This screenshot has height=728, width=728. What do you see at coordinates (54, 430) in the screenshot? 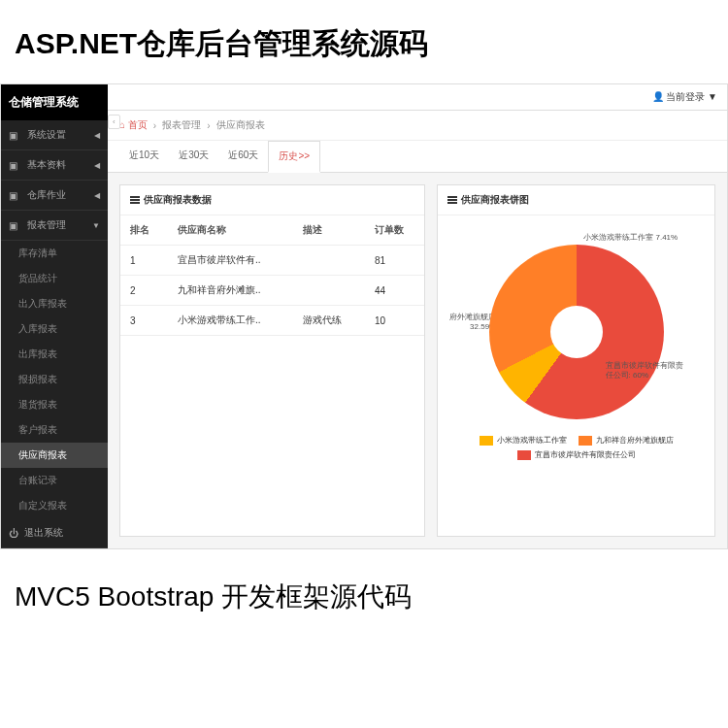
I see `sidebar-sub-item: 客户报表` at bounding box center [54, 430].